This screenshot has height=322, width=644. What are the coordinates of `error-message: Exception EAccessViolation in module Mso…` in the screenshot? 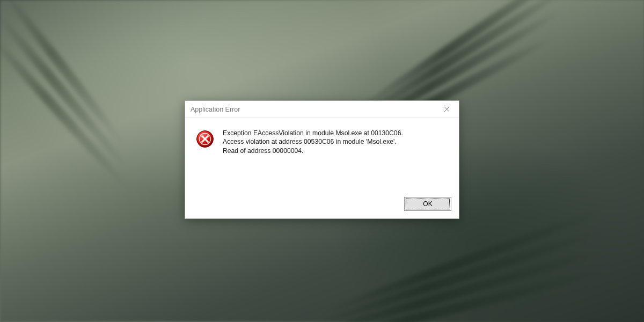 It's located at (313, 142).